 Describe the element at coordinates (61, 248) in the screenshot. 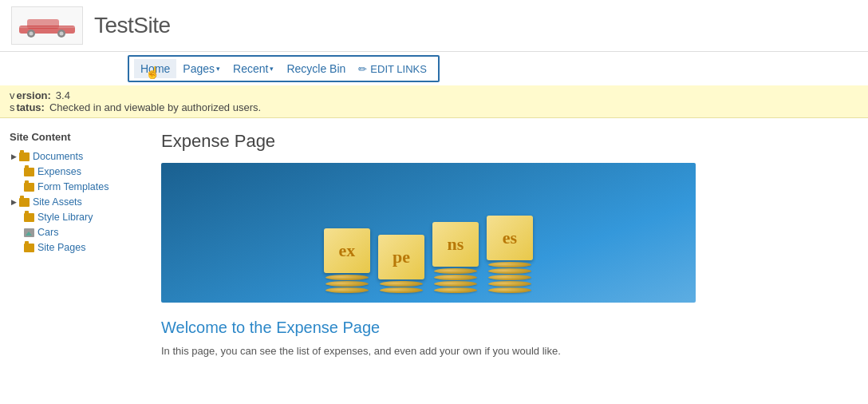

I see `sidebar-item-label: Site Pages` at that location.